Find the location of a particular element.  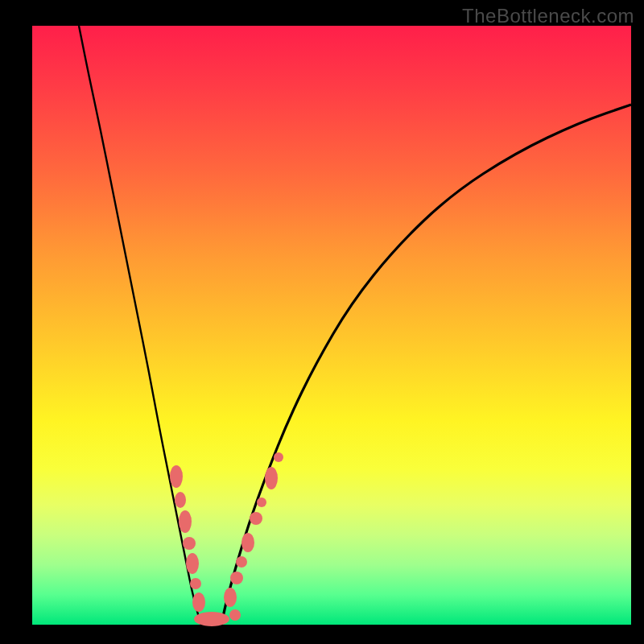

cusp-dots-group is located at coordinates (227, 539).